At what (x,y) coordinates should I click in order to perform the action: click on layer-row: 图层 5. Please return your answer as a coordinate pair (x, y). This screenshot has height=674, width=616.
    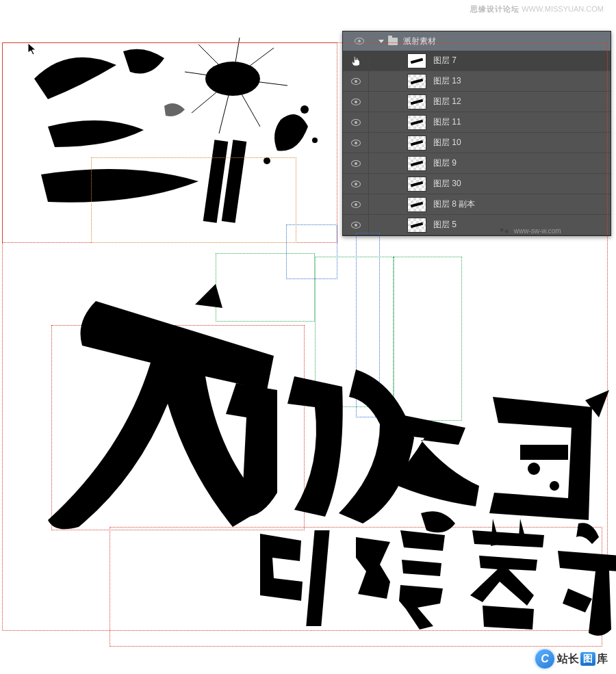
    Looking at the image, I should click on (476, 225).